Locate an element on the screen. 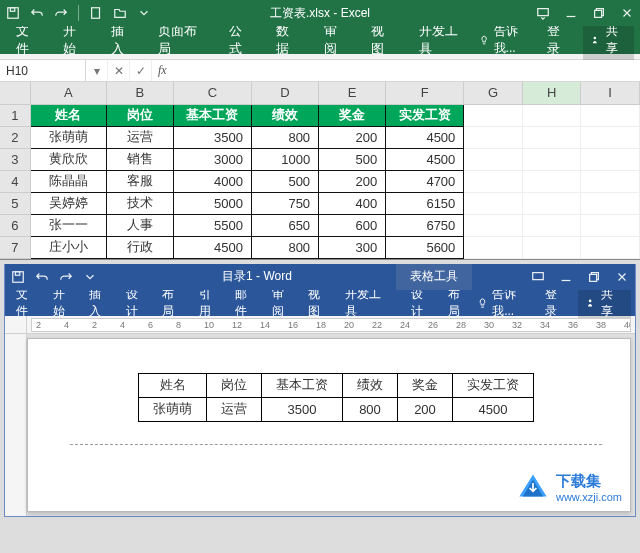  cell: 姓名 is located at coordinates (68, 115).